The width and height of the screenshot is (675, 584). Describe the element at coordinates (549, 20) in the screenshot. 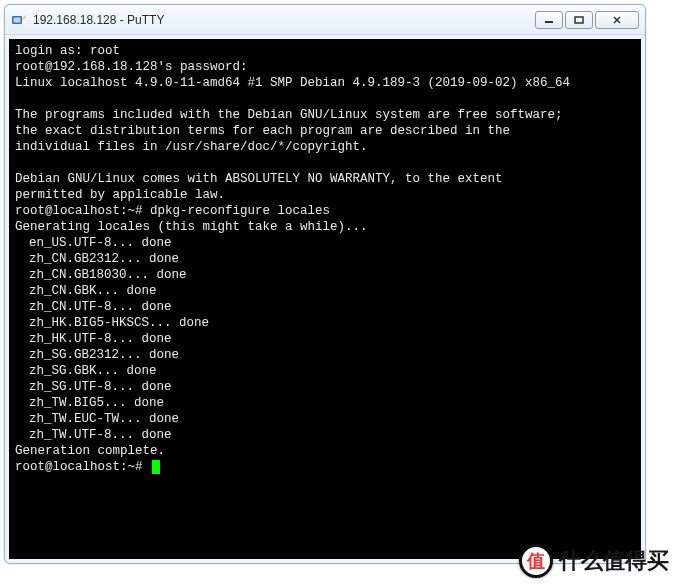

I see `minimize-button` at that location.